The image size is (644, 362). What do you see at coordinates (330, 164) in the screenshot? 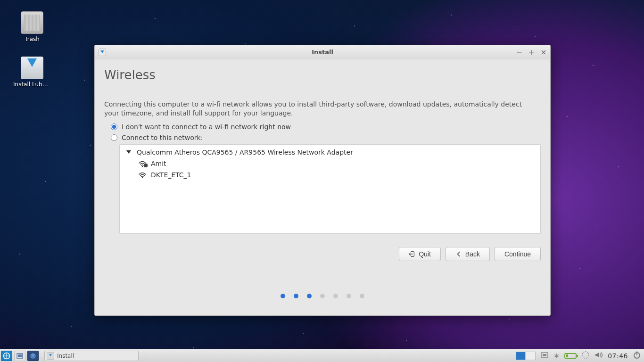
I see `network-item: Amit` at bounding box center [330, 164].